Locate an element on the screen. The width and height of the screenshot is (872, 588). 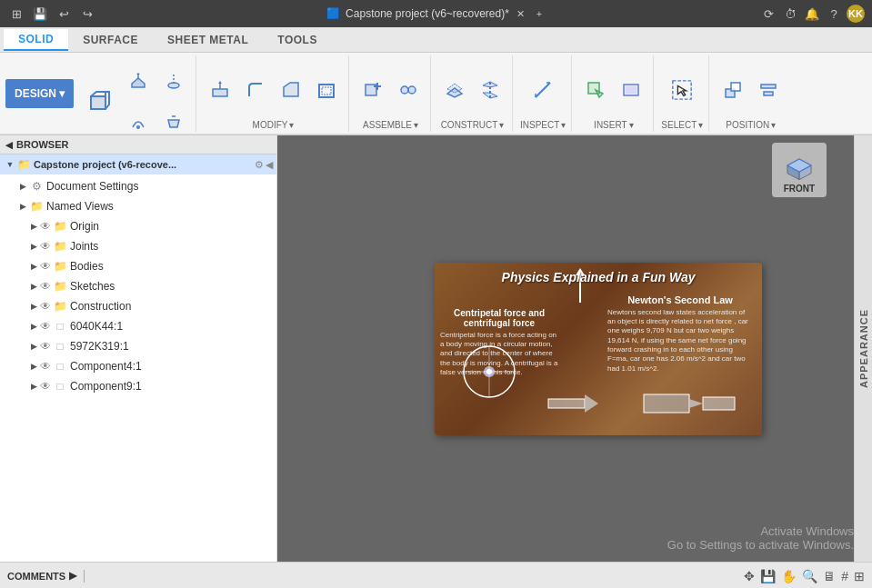
shell-icon is located at coordinates (326, 90).